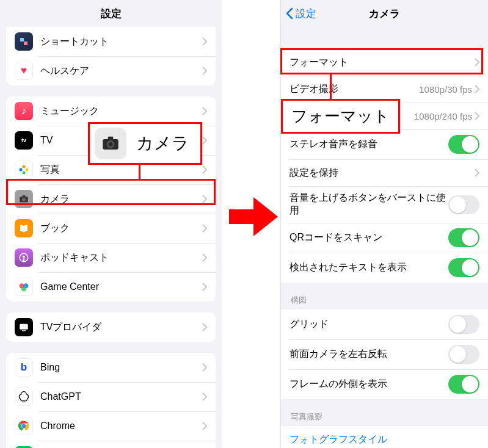 The height and width of the screenshot is (448, 488). What do you see at coordinates (111, 228) in the screenshot?
I see `row-books: ブック` at bounding box center [111, 228].